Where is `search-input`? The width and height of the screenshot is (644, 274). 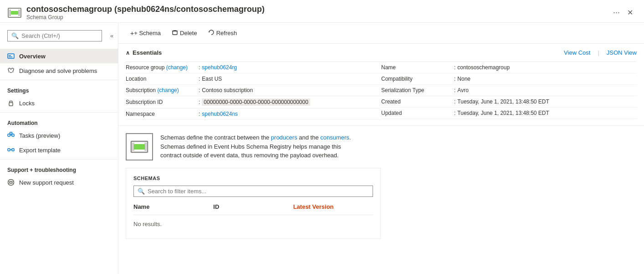 search-input is located at coordinates (60, 36).